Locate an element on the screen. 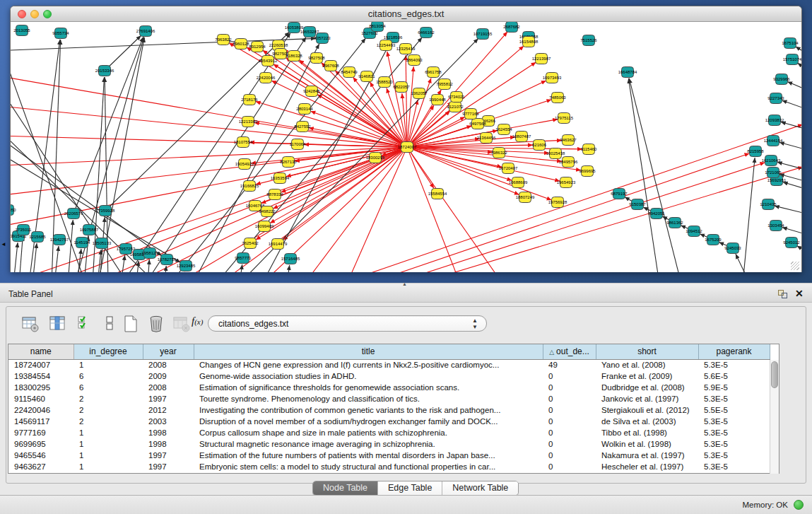  table-row: 977716911998Corpus callosum shape and si… is located at coordinates (389, 433).